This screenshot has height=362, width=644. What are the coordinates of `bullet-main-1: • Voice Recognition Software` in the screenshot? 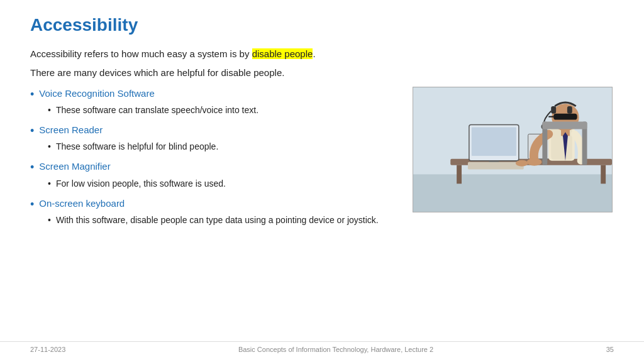 It's located at (215, 94).